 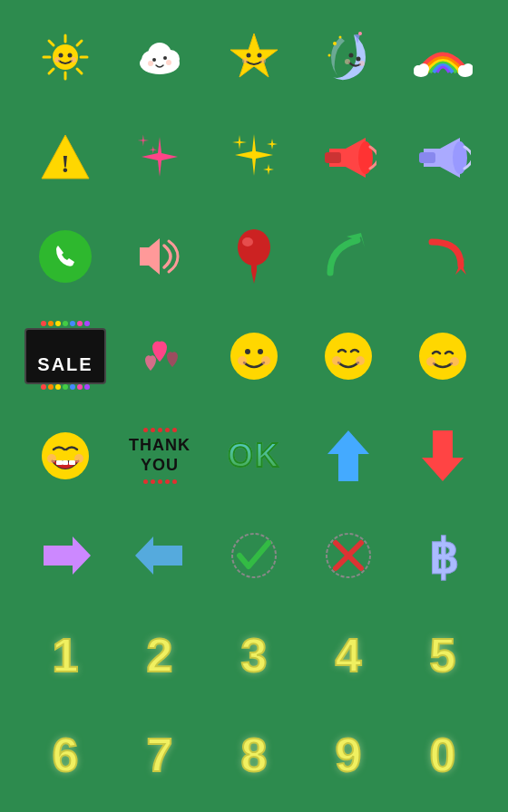 What do you see at coordinates (65, 456) in the screenshot?
I see `laughing-emoji` at bounding box center [65, 456].